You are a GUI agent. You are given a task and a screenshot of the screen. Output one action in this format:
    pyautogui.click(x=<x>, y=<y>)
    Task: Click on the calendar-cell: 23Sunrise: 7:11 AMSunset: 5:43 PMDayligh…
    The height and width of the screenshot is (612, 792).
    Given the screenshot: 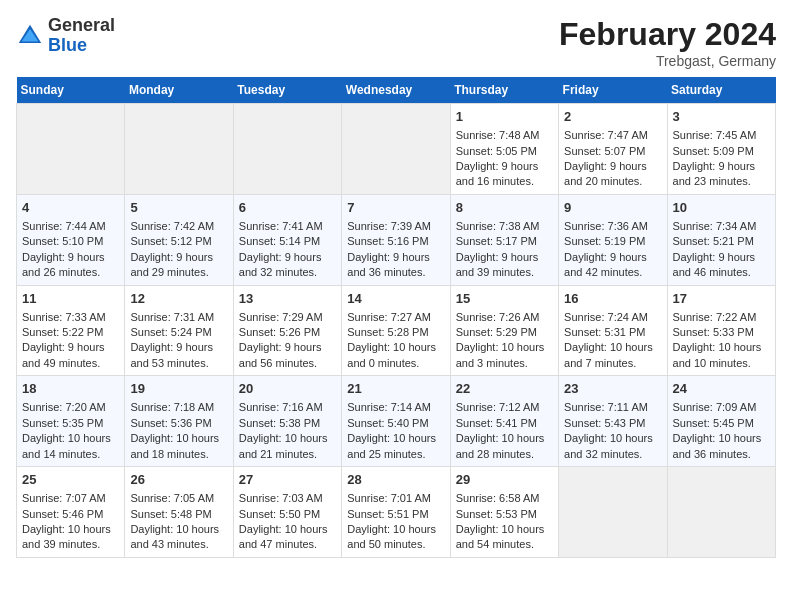 What is the action you would take?
    pyautogui.click(x=613, y=422)
    